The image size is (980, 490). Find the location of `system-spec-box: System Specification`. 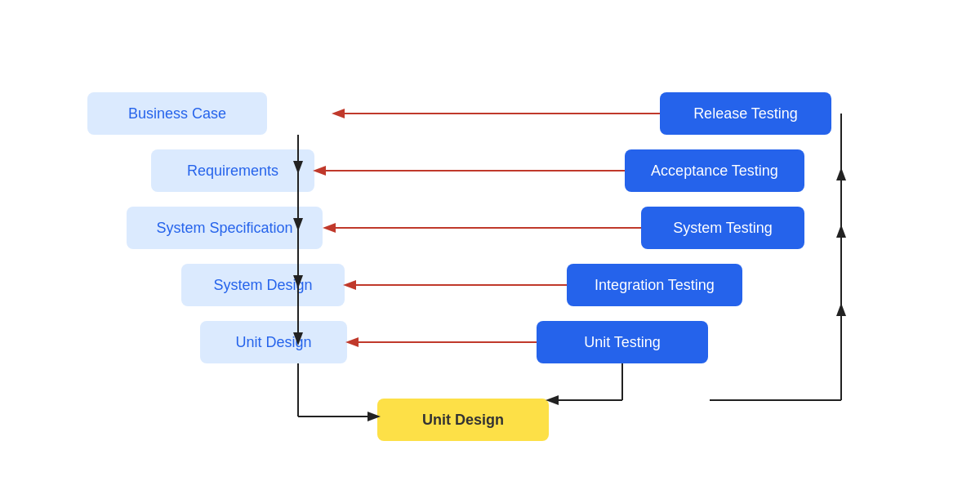

system-spec-box: System Specification is located at coordinates (225, 228).